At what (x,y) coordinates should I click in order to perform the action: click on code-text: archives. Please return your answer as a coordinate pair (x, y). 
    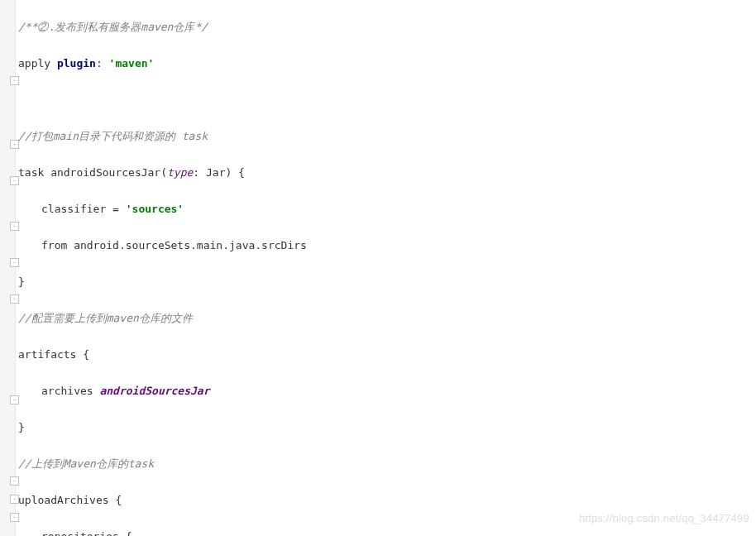
    Looking at the image, I should click on (70, 390).